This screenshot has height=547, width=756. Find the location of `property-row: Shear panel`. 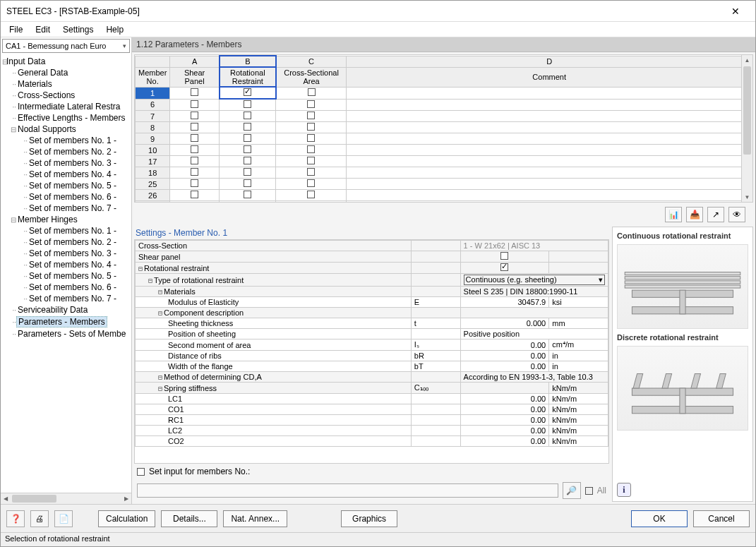

property-row: Shear panel is located at coordinates (372, 257).